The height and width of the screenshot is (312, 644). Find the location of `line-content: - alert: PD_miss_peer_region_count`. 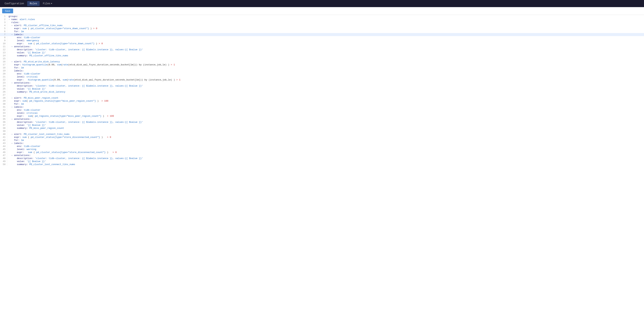

line-content: - alert: PD_miss_peer_region_count is located at coordinates (326, 98).